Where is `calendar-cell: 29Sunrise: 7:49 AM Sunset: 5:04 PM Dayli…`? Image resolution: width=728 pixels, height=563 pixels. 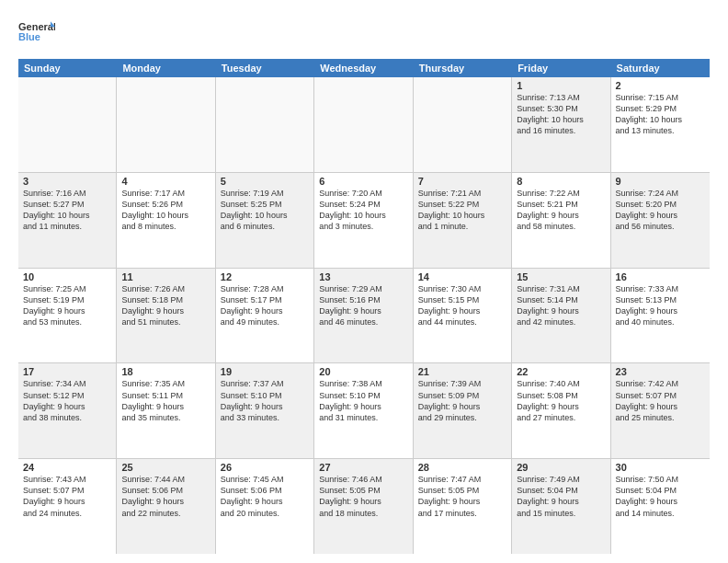 calendar-cell: 29Sunrise: 7:49 AM Sunset: 5:04 PM Dayli… is located at coordinates (561, 506).